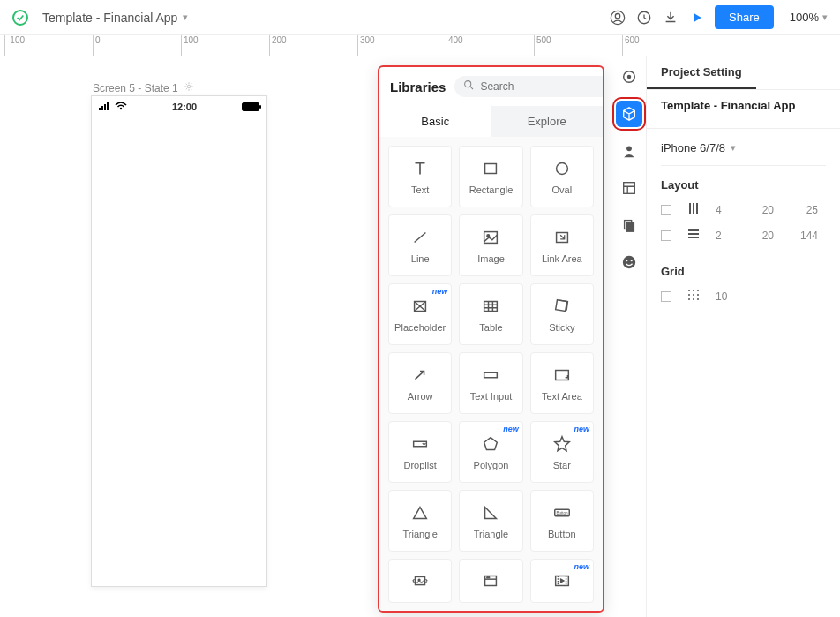 The image size is (840, 617). I want to click on library-item-star: Starnew, so click(562, 452).